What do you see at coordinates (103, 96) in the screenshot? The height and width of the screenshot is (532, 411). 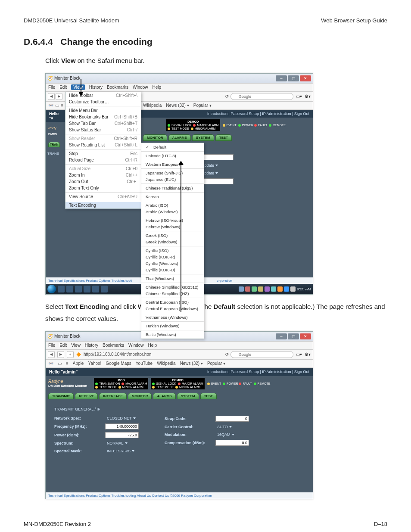 I see `view-menu-item: Hide ToolbarCtrl+Shift+\` at bounding box center [103, 96].